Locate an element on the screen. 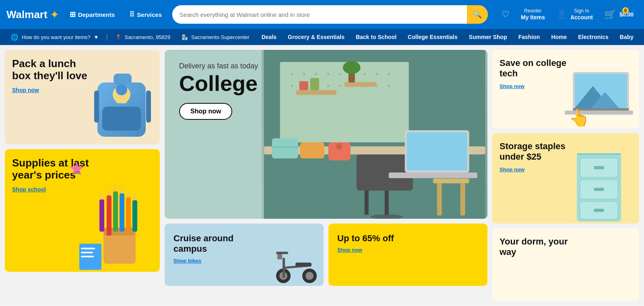 Image resolution: width=644 pixels, height=306 pixels. cruise-title: Cruise around campus is located at coordinates (216, 244).